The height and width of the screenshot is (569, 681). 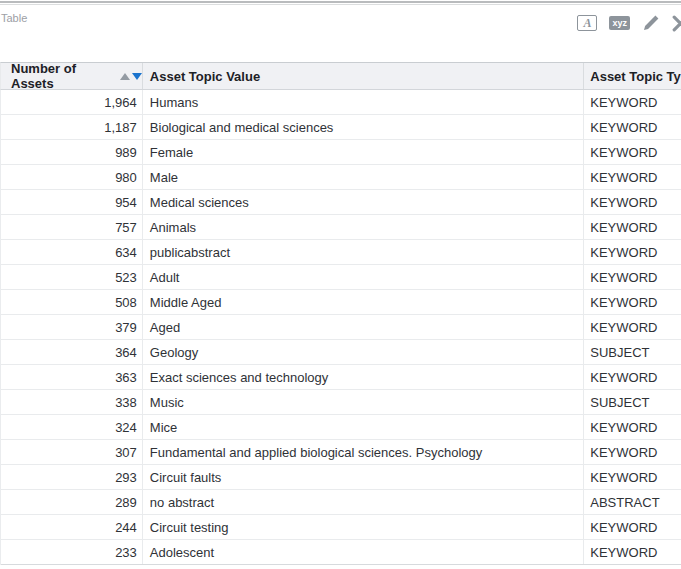 I want to click on cell-number-of-assets: 307, so click(x=72, y=452).